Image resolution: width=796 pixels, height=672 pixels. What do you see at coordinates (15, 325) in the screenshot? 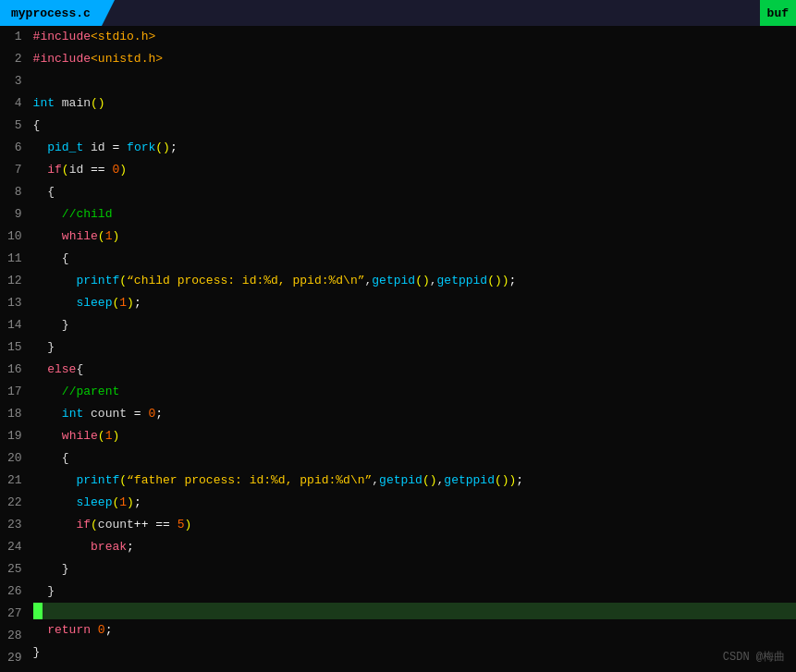
I see `line-num-14: 14` at bounding box center [15, 325].